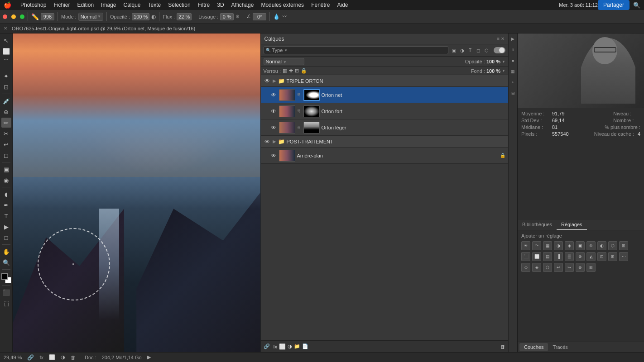  I want to click on settings-icon: ⚙, so click(237, 16).